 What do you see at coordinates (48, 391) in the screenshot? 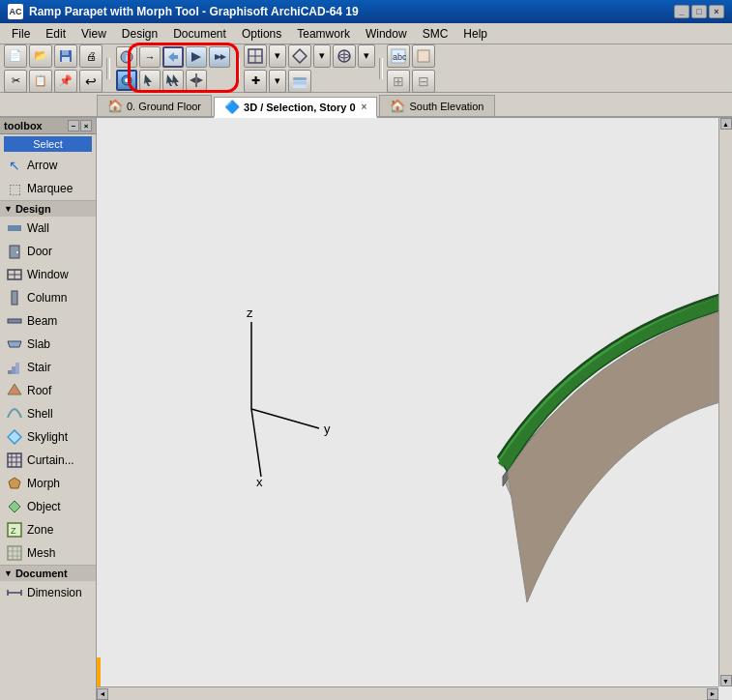
I see `tool-roof: Roof` at bounding box center [48, 391].